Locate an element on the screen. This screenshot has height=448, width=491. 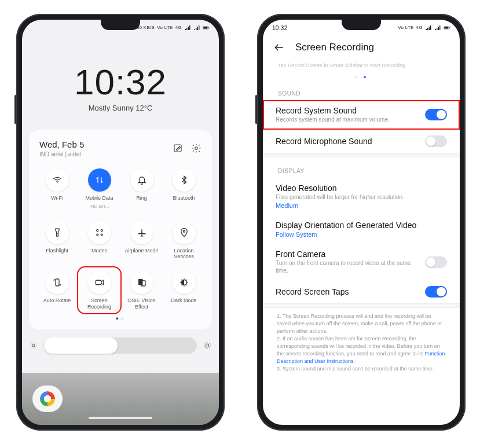
rotate-icon is located at coordinates (57, 282).